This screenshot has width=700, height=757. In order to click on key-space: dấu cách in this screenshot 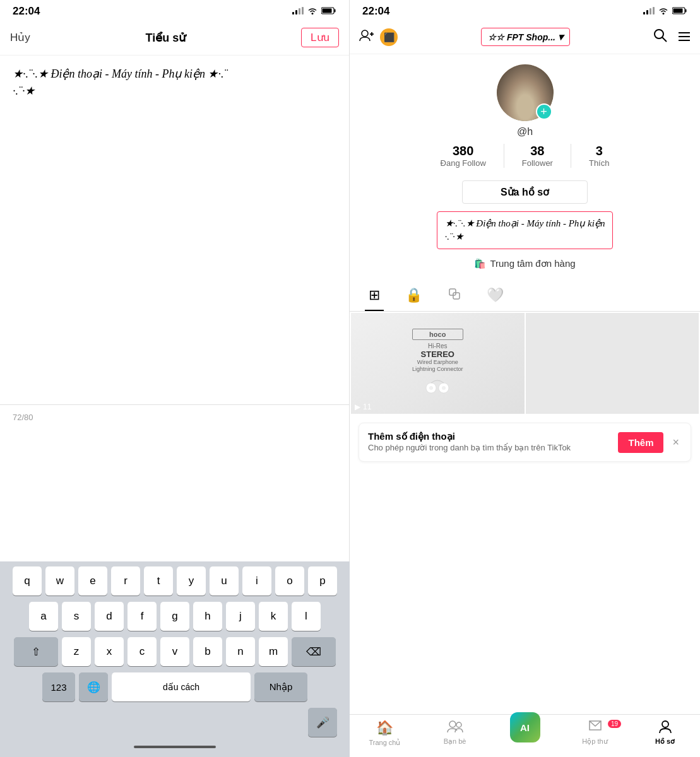, I will do `click(181, 687)`.